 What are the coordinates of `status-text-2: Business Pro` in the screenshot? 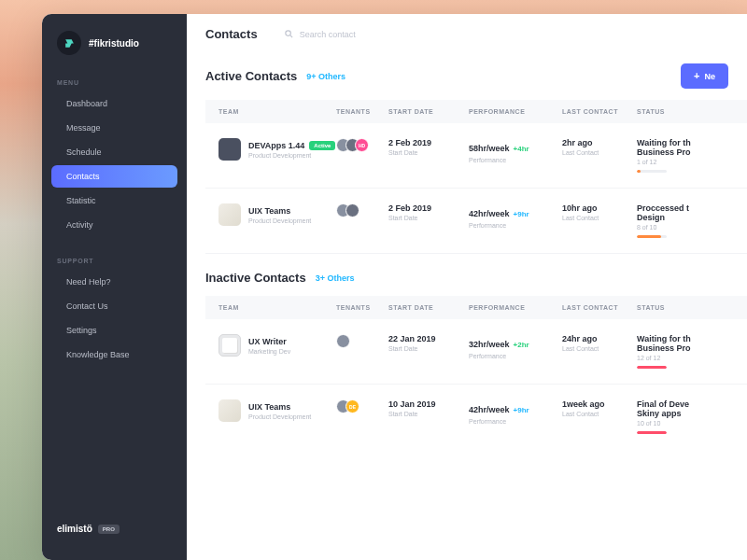 It's located at (687, 152).